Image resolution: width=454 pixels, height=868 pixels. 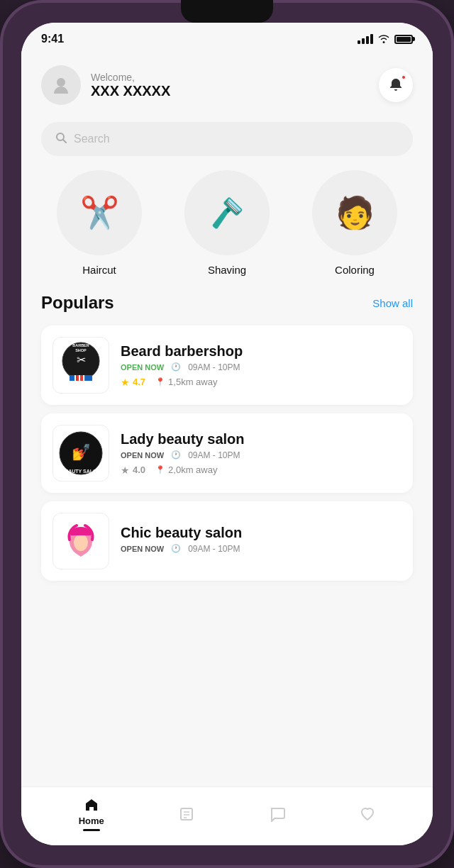 I want to click on star-icon-beard: ★, so click(x=125, y=382).